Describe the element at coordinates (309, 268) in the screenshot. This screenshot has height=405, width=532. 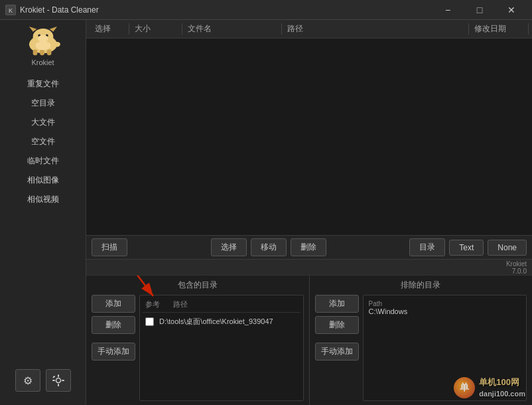
I see `status-bar: Krokiet 7.0.0` at that location.